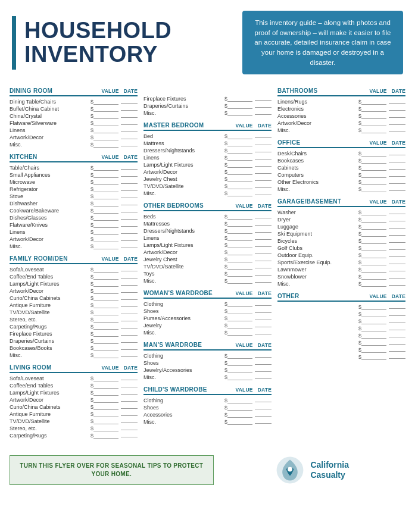 This screenshot has width=415, height=532. What do you see at coordinates (342, 111) in the screenshot?
I see `section-bathrooms: BATHROOMS VALUE DATE Linens/Rugs$ Electr…` at bounding box center [342, 111].